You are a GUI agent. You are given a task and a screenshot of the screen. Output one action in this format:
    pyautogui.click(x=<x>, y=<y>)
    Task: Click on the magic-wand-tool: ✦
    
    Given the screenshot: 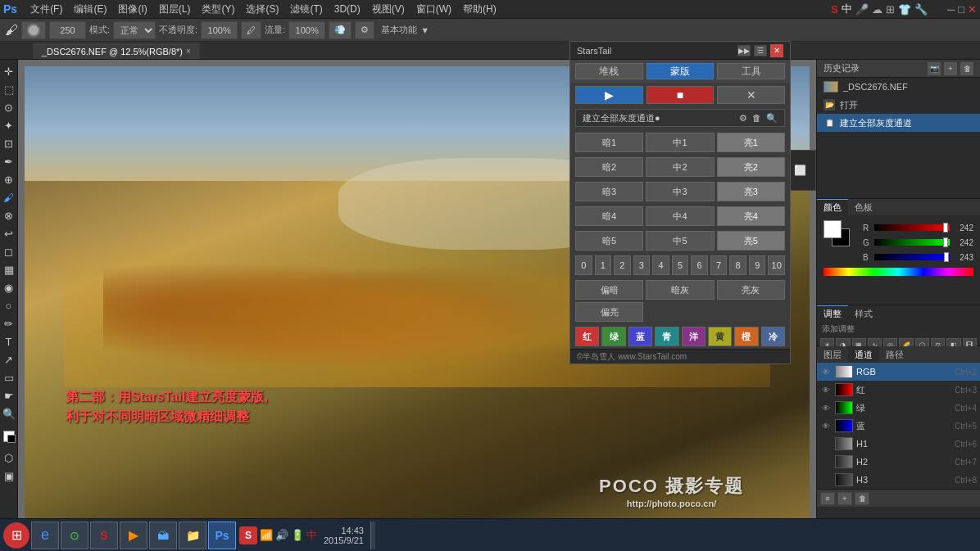 What is the action you would take?
    pyautogui.click(x=9, y=125)
    